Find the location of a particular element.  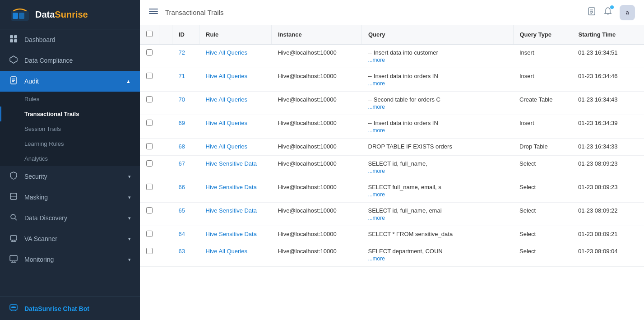

row-id: 65 is located at coordinates (186, 214).